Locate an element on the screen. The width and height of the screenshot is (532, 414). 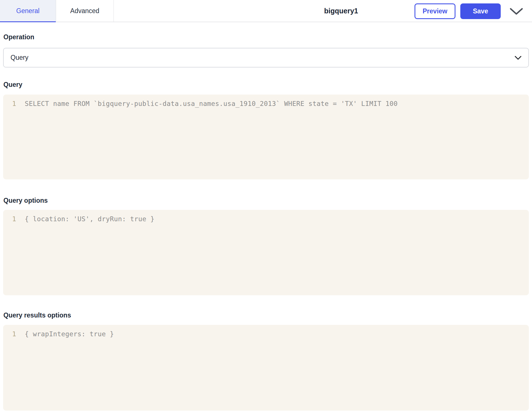
operation-label: Operation is located at coordinates (266, 37).